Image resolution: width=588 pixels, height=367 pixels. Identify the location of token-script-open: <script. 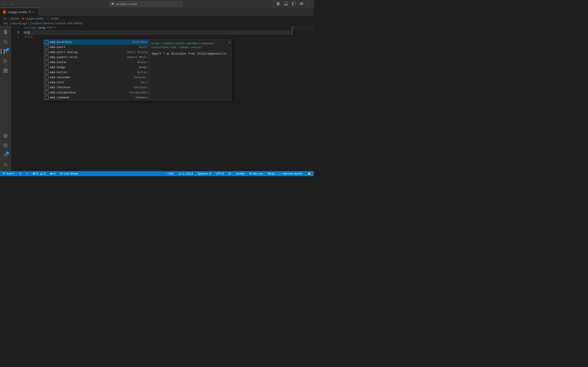
(30, 28).